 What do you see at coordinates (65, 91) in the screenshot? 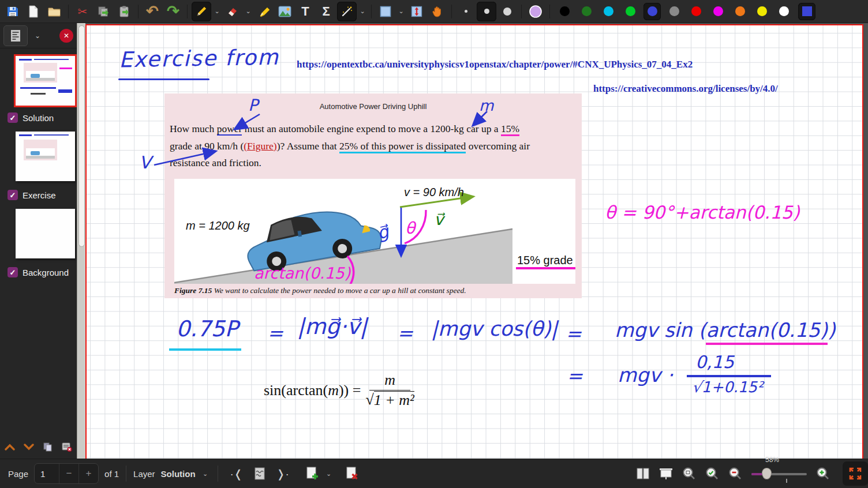
I see `mini-eq-frac` at bounding box center [65, 91].